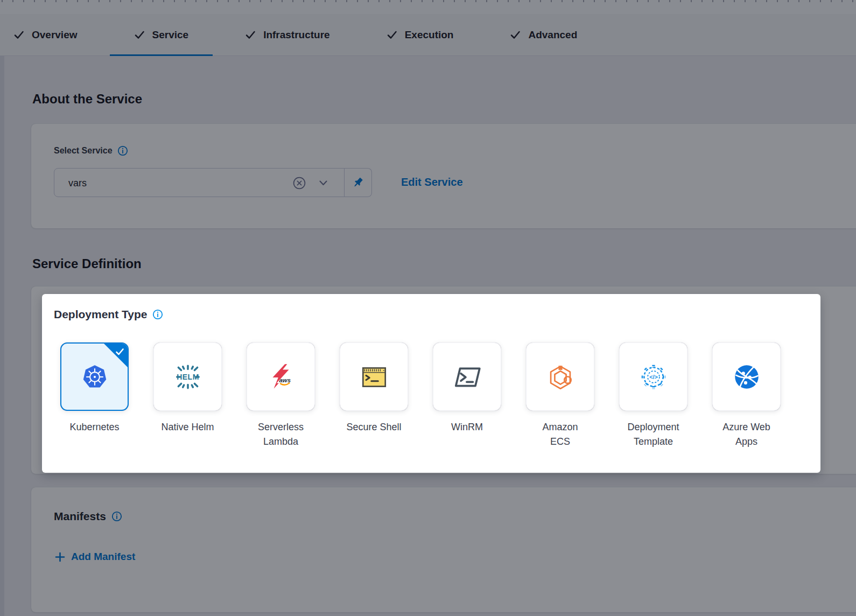  Describe the element at coordinates (560, 377) in the screenshot. I see `amazon-ecs-tile` at that location.